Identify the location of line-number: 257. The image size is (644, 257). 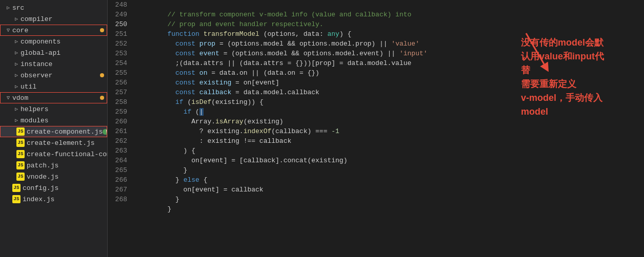
(117, 92).